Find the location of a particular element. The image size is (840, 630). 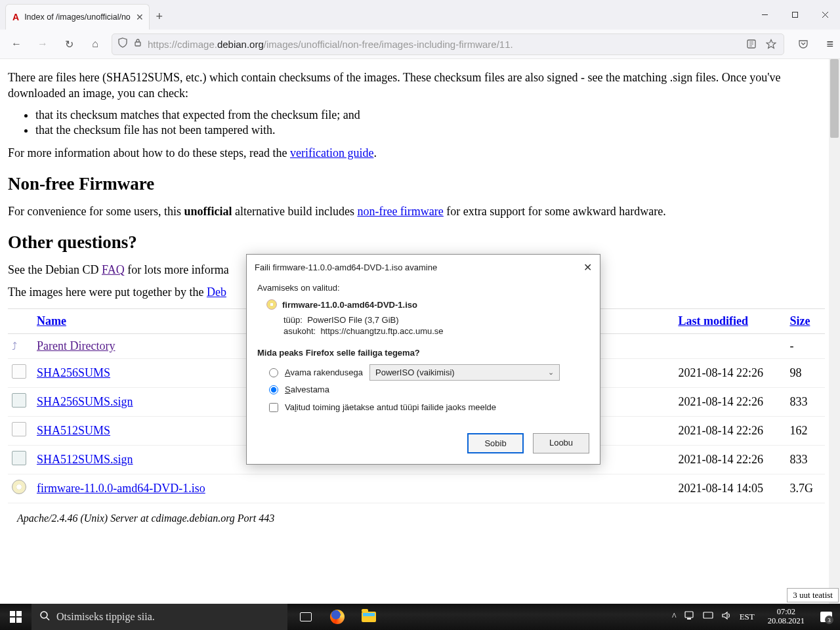

forward-button: → is located at coordinates (43, 44).